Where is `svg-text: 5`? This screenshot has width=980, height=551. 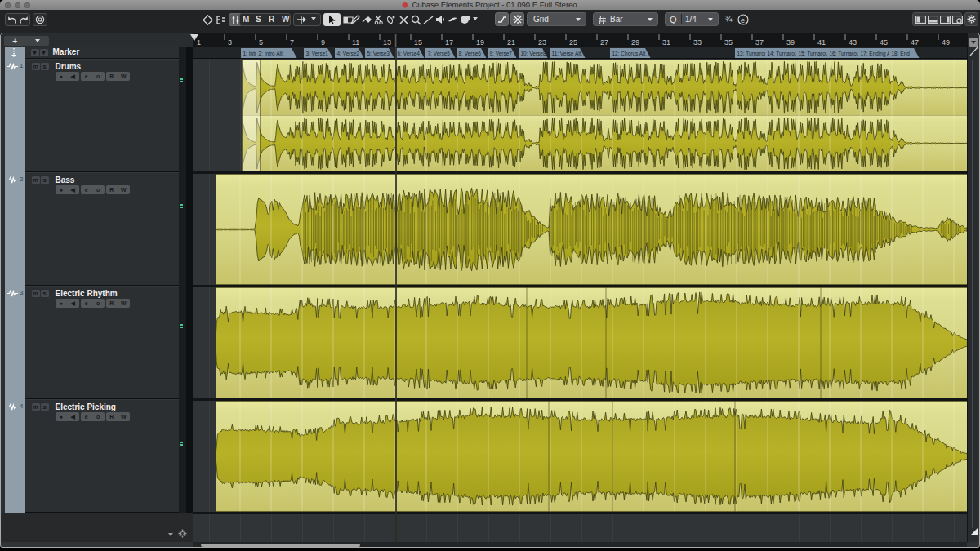 svg-text: 5 is located at coordinates (261, 42).